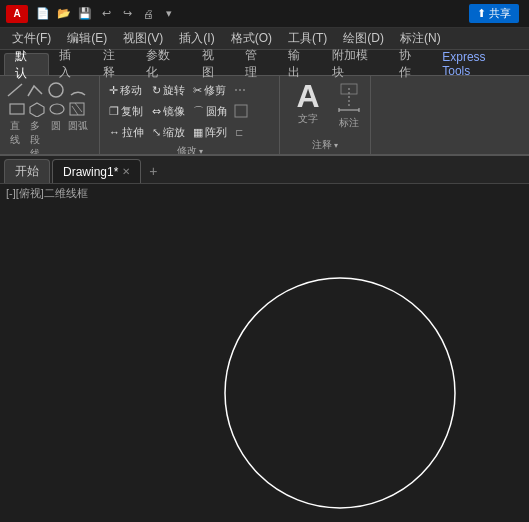  Describe the element at coordinates (126, 132) in the screenshot. I see `stretch-tool: ↔ 拉伸` at that location.